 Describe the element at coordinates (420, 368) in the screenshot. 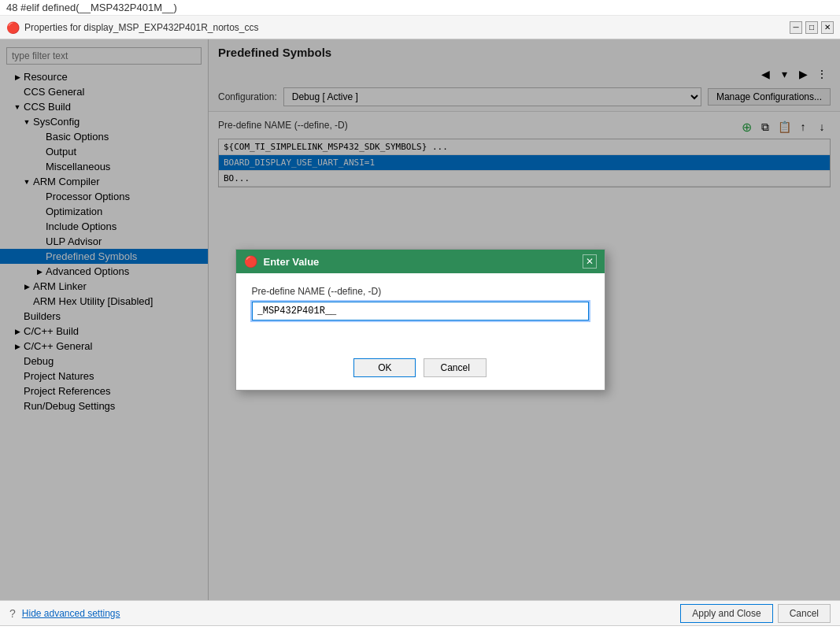

I see `dialog-buttons: OK Cancel` at that location.